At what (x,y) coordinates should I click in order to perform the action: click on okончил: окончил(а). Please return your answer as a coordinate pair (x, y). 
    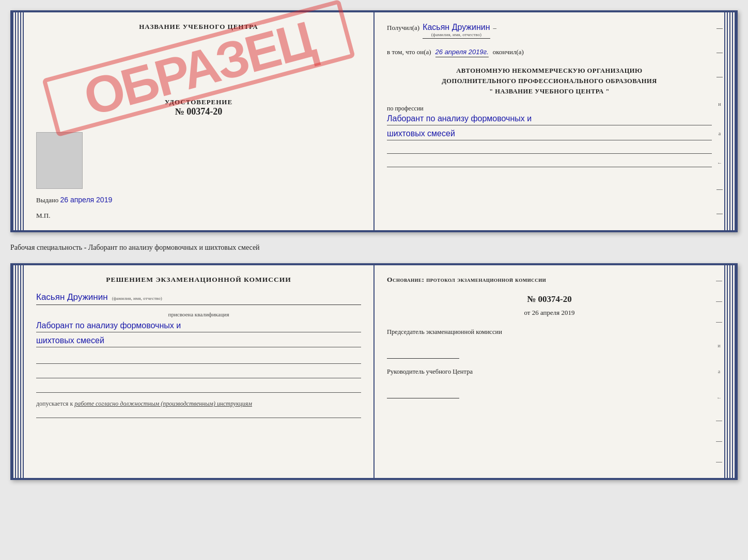
    Looking at the image, I should click on (508, 52).